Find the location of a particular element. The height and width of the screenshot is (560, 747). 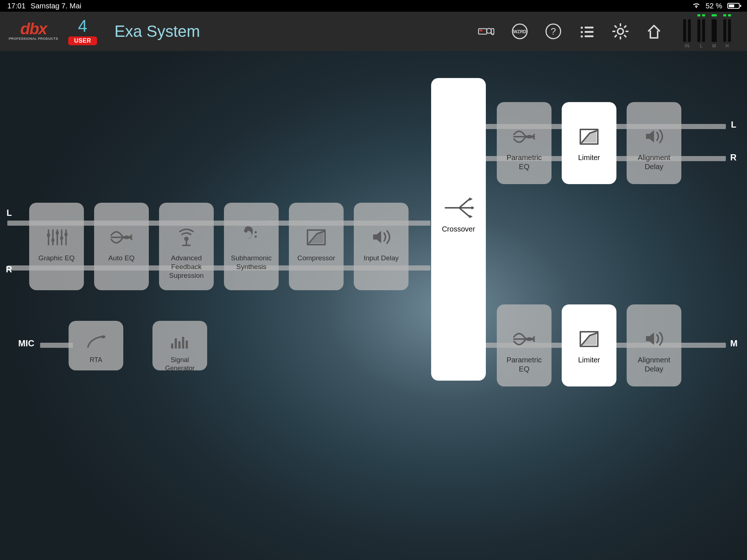

module-compressor: Compressor is located at coordinates (316, 246).